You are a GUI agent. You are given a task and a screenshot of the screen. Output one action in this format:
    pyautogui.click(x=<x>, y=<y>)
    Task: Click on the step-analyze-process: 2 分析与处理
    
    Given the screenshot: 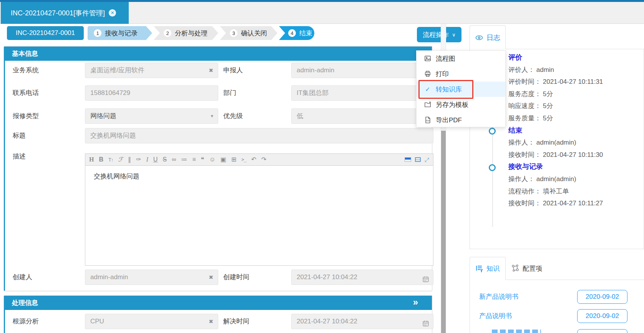 What is the action you would take?
    pyautogui.click(x=186, y=33)
    